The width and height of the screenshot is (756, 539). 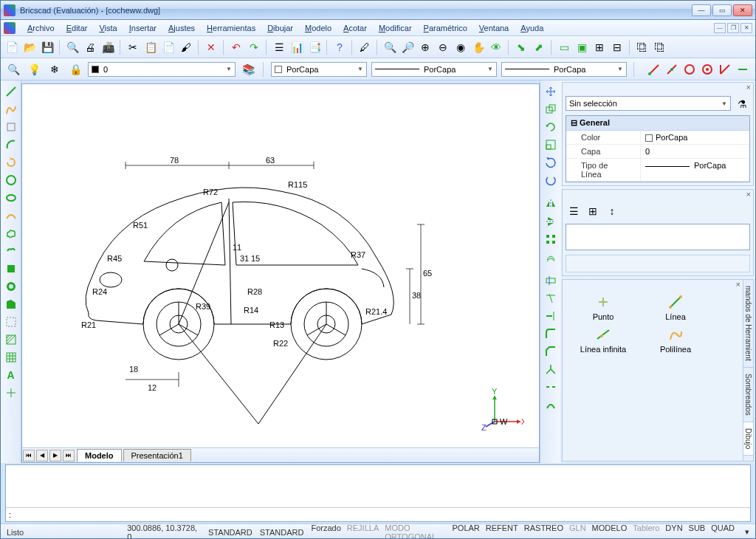 I want to click on zoom-out-icon: 🔎, so click(x=408, y=47).